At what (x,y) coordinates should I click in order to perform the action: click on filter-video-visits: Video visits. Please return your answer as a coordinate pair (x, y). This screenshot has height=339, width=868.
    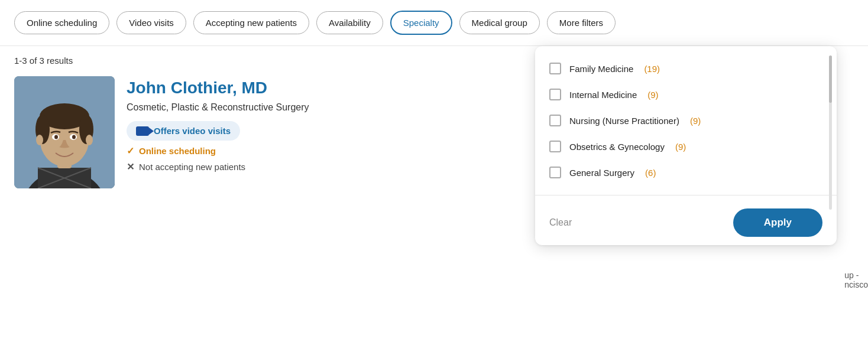
    Looking at the image, I should click on (151, 22).